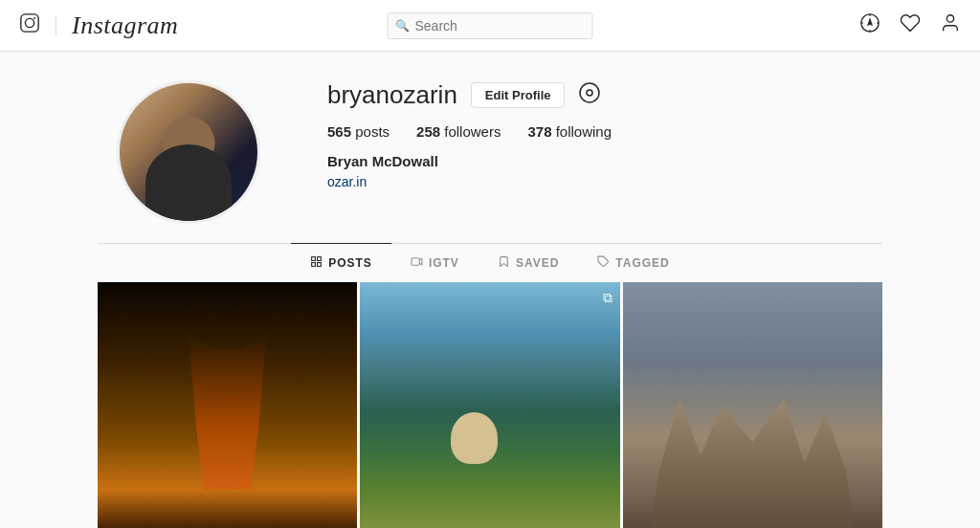 Image resolution: width=980 pixels, height=528 pixels. What do you see at coordinates (910, 26) in the screenshot?
I see `header-nav` at bounding box center [910, 26].